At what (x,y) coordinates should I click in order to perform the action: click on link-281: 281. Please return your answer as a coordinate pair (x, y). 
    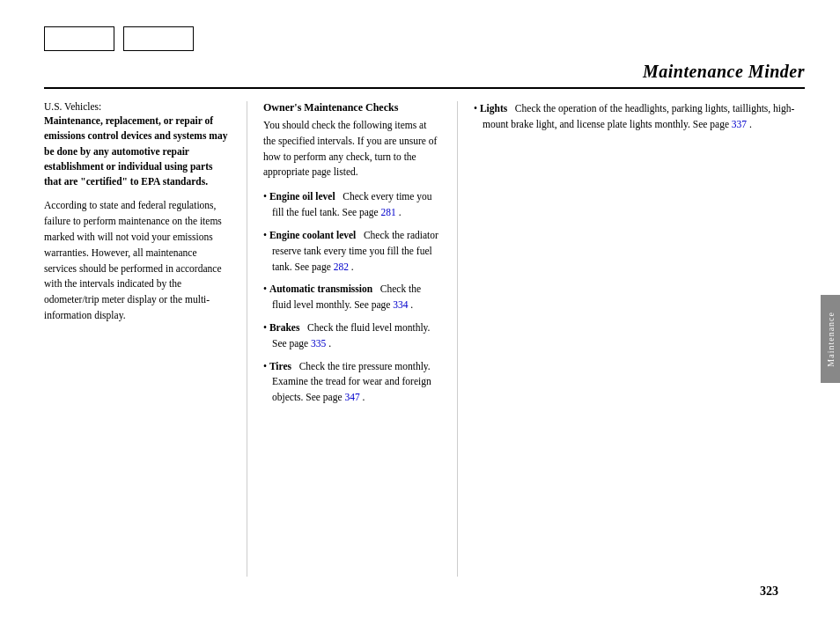
    Looking at the image, I should click on (389, 212).